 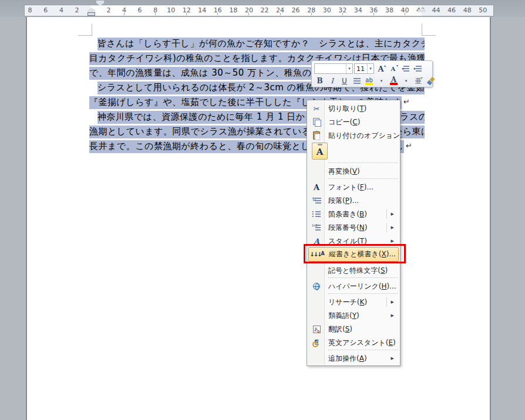 What do you see at coordinates (354, 214) in the screenshot?
I see `menu-item-bullets: 箇条書き(B) ▶` at bounding box center [354, 214].